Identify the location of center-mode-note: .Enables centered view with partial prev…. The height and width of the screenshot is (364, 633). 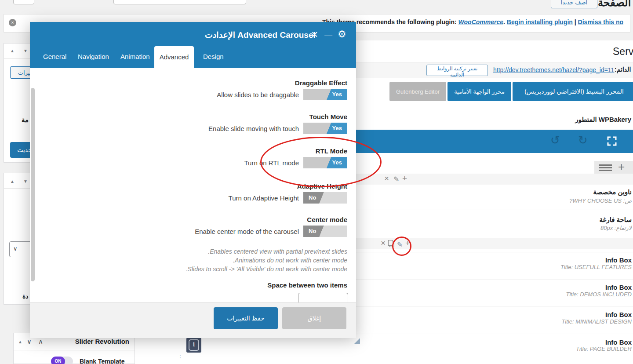
(259, 251).